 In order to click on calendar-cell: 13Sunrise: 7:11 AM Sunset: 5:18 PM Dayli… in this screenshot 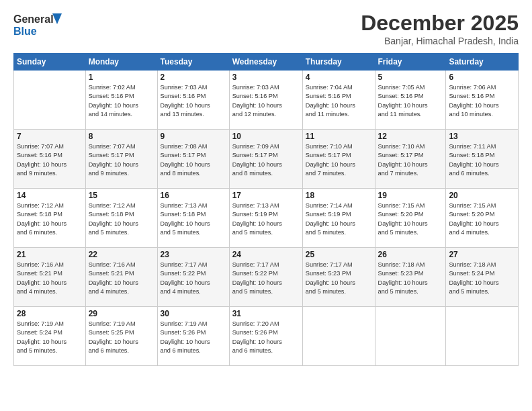, I will do `click(482, 159)`.